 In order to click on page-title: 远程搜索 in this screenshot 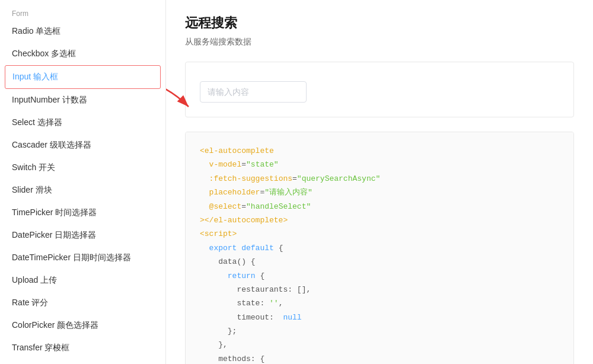, I will do `click(380, 23)`.